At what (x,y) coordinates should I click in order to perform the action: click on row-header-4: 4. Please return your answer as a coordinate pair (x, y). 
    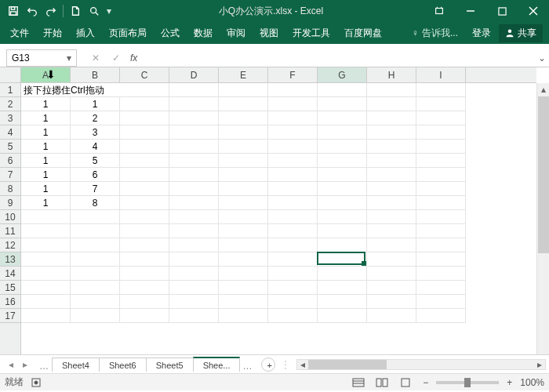
    Looking at the image, I should click on (10, 132).